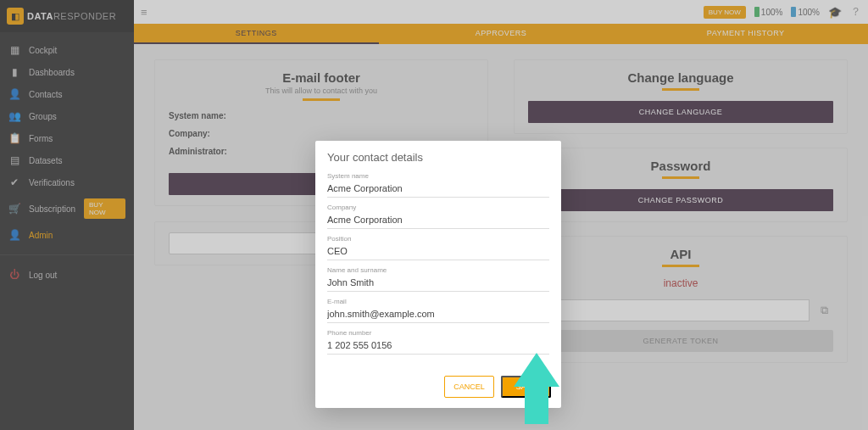 Image resolution: width=868 pixels, height=430 pixels. What do you see at coordinates (438, 207) in the screenshot?
I see `field-label: Company` at bounding box center [438, 207].